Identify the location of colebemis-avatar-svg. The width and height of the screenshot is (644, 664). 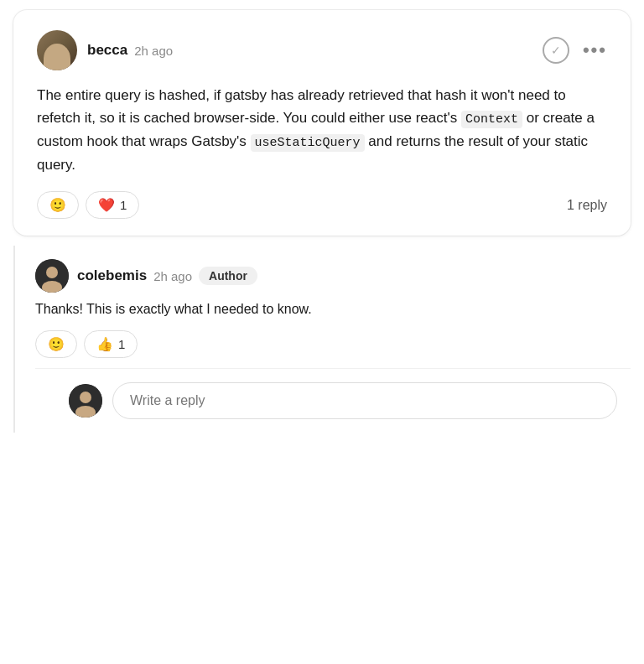
(52, 276).